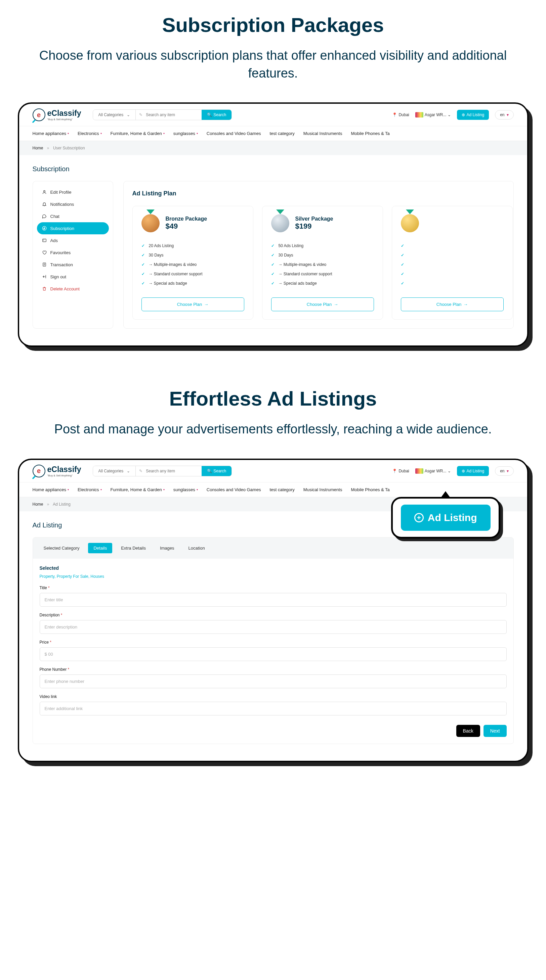  I want to click on sidebar-item-notifications: Notifications, so click(73, 204).